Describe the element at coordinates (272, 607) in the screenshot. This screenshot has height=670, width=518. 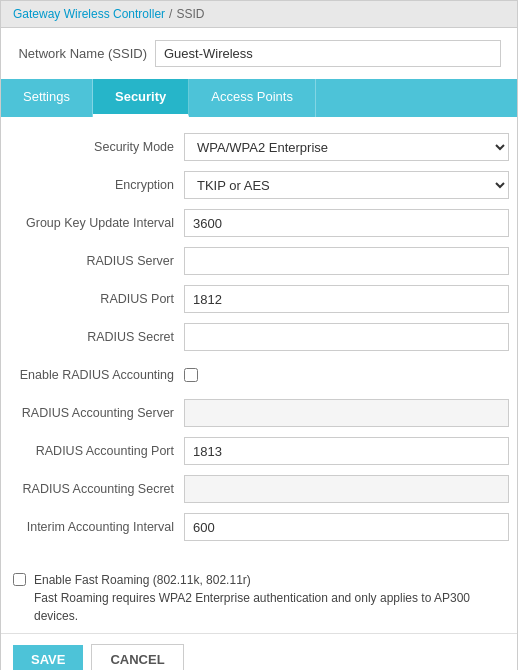
I see `fast-roaming-description: Fast Roaming requires WPA2 Enterprise au…` at that location.